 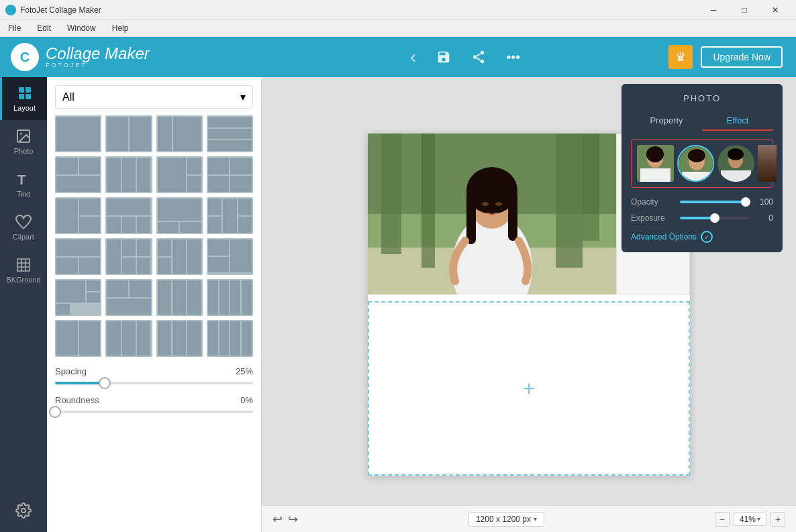 What do you see at coordinates (154, 412) in the screenshot?
I see `roundness-track` at bounding box center [154, 412].